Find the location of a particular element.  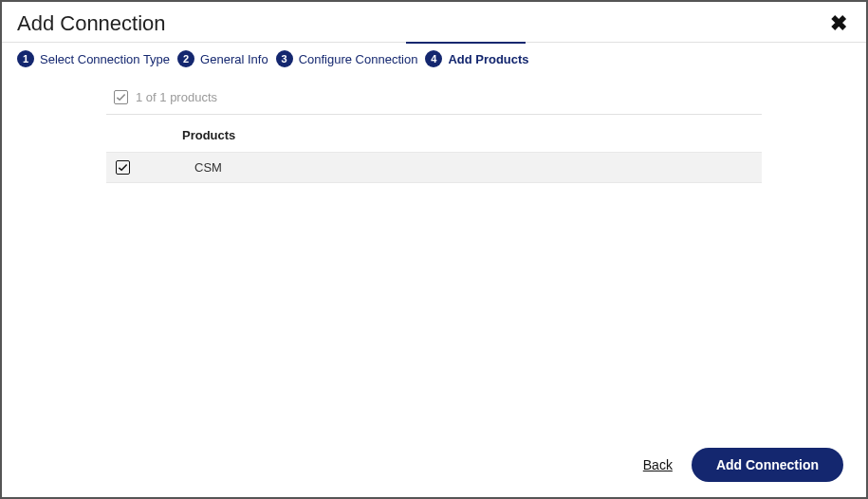

step-general-info: 2 General Info is located at coordinates (223, 59).